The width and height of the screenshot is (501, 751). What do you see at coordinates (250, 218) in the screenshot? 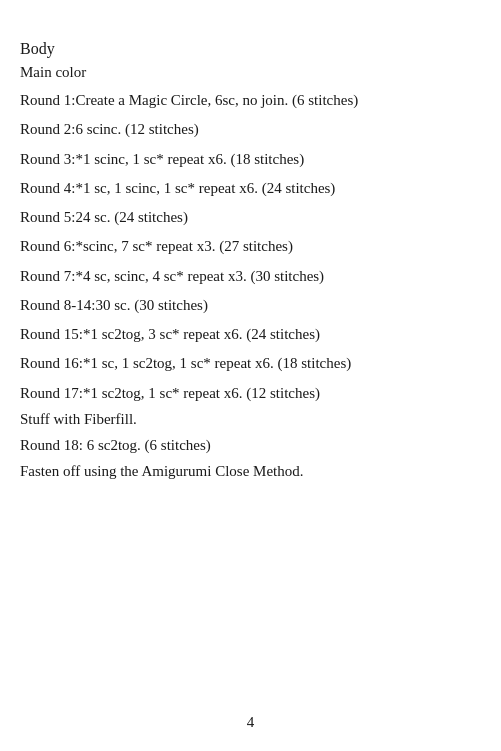
I see `round-5: Round 5:24 sc. (24 stitches)` at bounding box center [250, 218].